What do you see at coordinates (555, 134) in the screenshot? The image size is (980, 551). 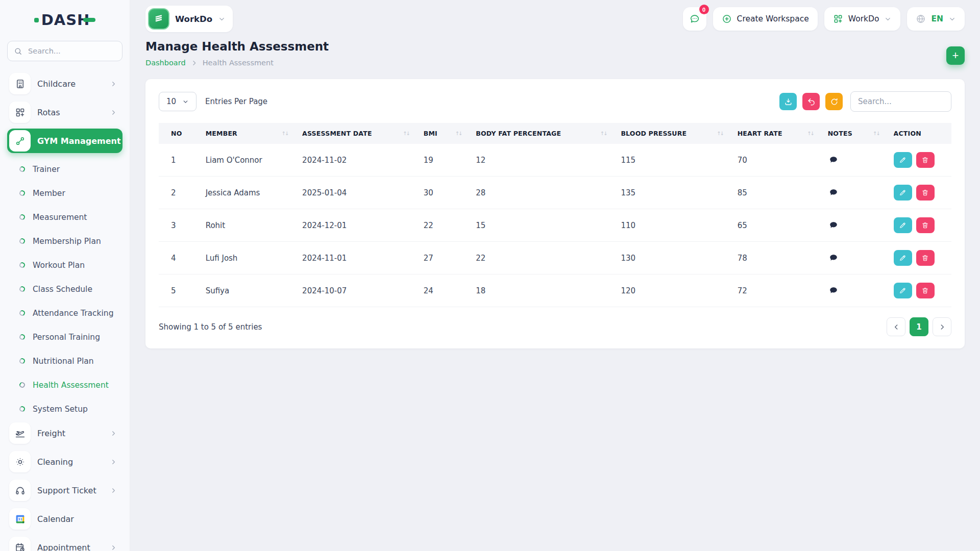 I see `table-header-row: NOMEMBER↑↓ASSESSMENT DATE↑↓BMI↑↓BODY FAT…` at bounding box center [555, 134].